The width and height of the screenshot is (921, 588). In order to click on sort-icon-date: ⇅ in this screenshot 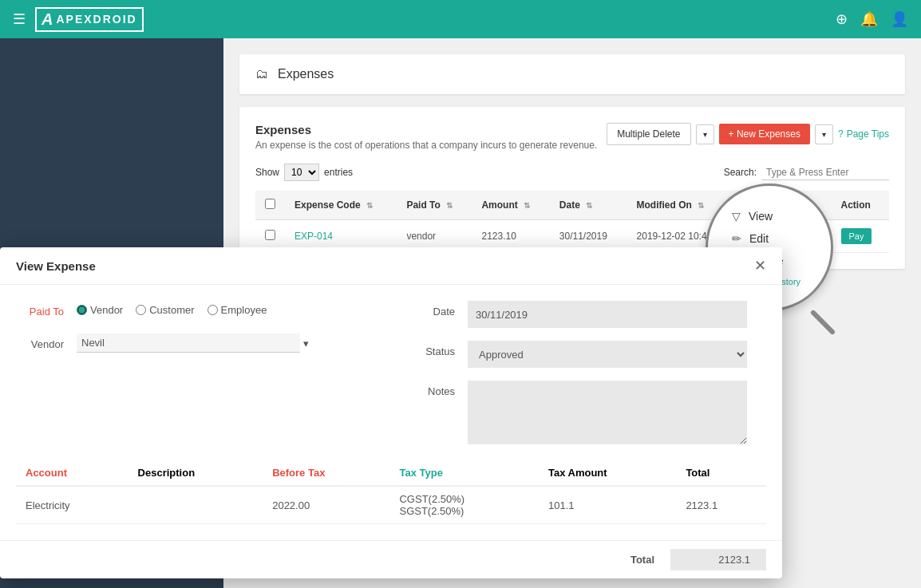, I will do `click(589, 206)`.